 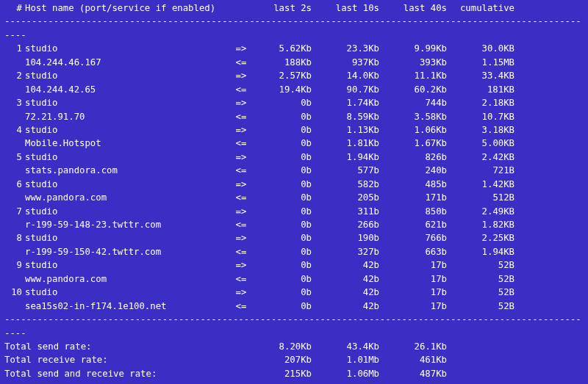 I want to click on out-last10: 1.13Kb, so click(x=351, y=130).